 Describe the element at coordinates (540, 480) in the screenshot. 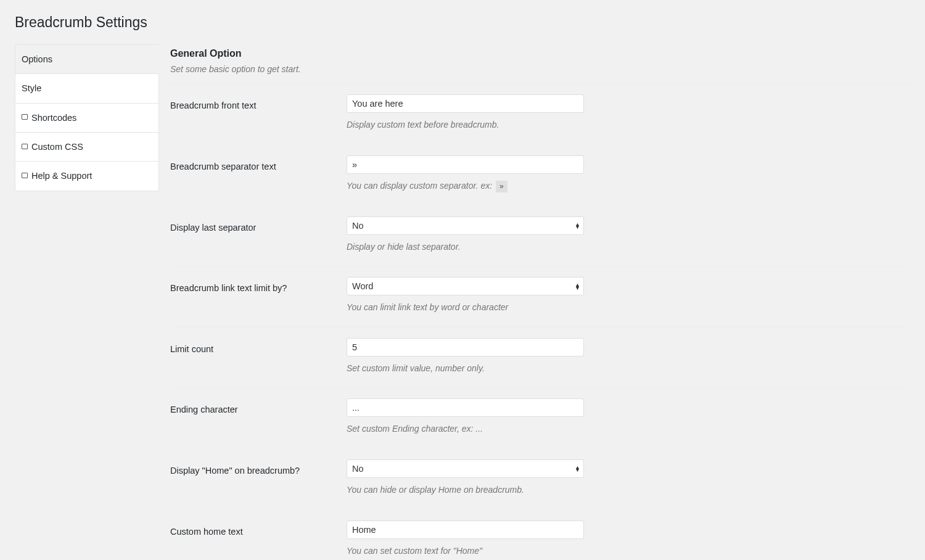

I see `field-row-display-home: Display "Home" on breadcrumb? No ▲▼ You …` at that location.